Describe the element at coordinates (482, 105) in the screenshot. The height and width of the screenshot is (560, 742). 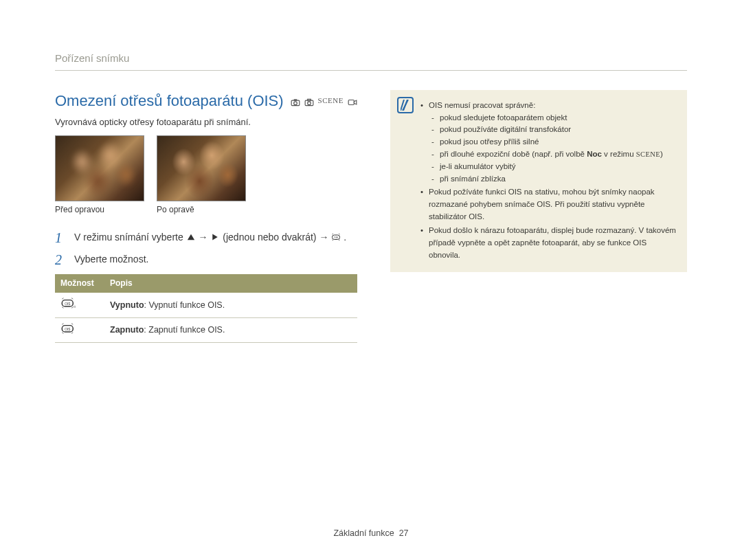
I see `note-head: OIS nemusí pracovat správně:` at that location.